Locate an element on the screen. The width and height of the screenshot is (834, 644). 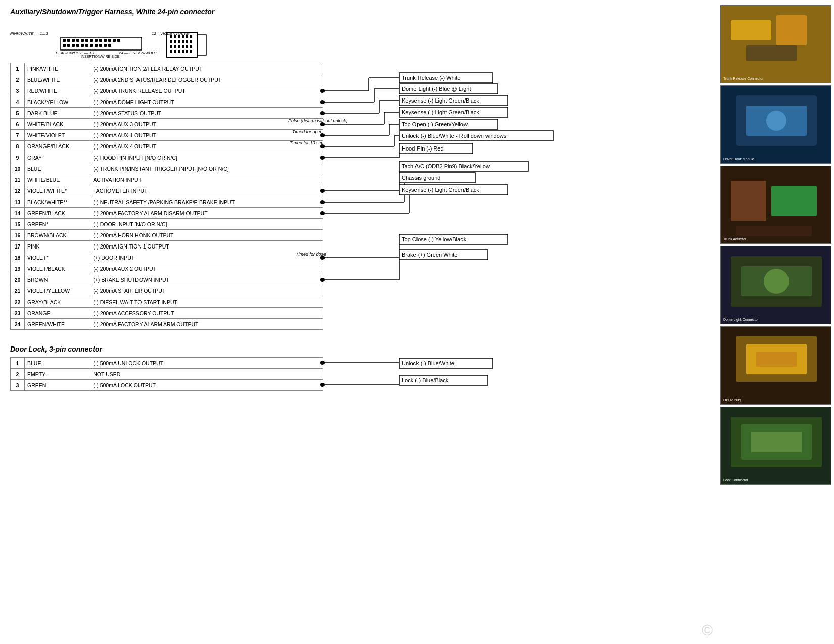
row-num: 21 is located at coordinates (18, 291).